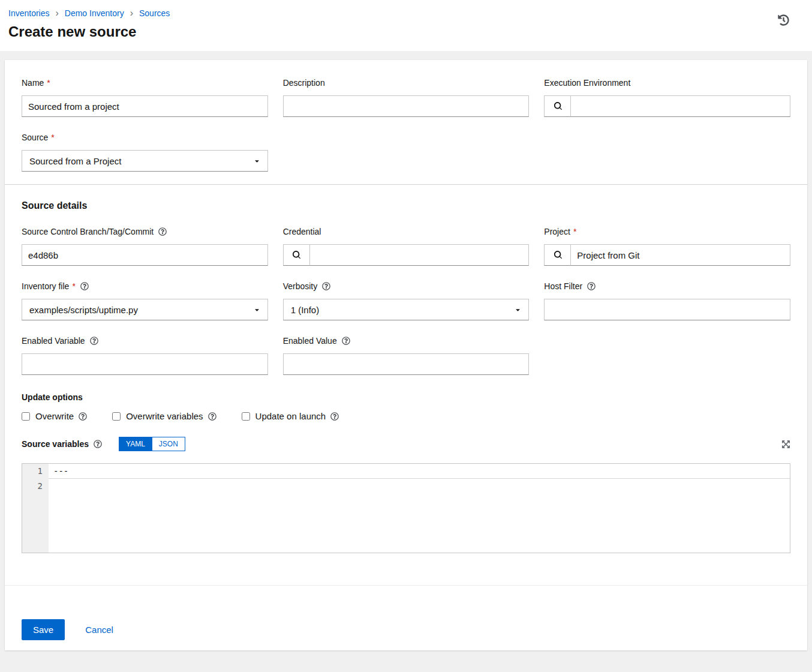 This screenshot has height=672, width=812. I want to click on breadcrumb-link-demo-inventory: Demo Inventory, so click(95, 13).